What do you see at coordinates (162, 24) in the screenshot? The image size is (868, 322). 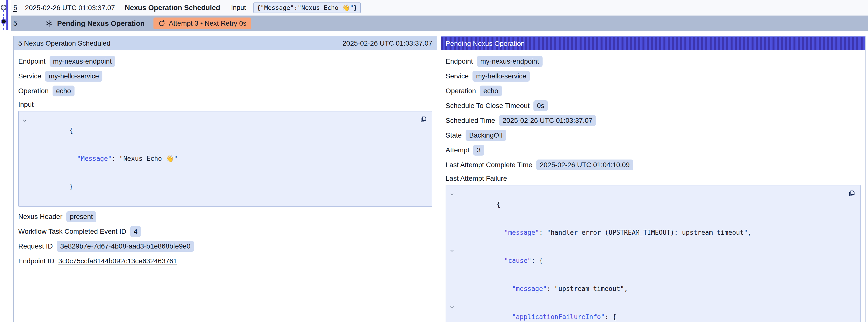 I see `retry-refresh-icon` at bounding box center [162, 24].